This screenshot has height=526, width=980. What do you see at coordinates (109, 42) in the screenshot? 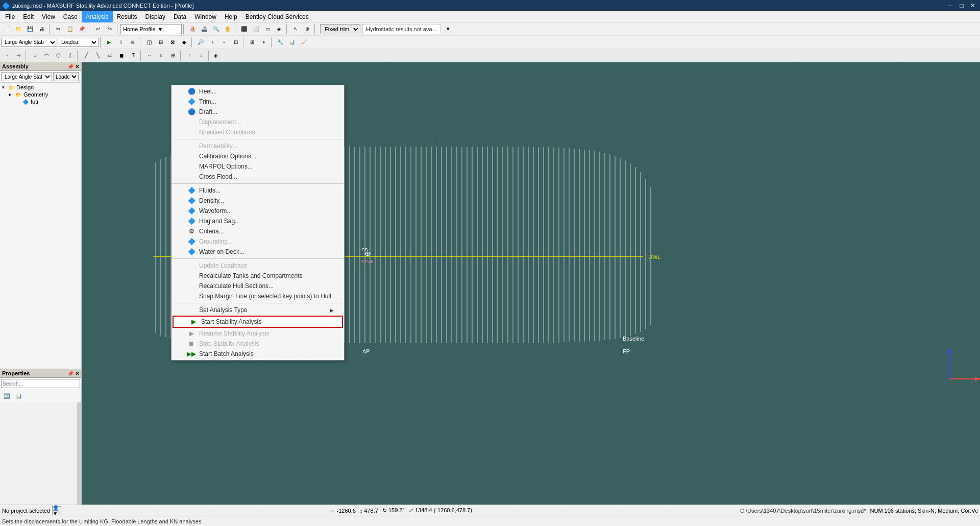
I see `tb-start-analysis: ▶` at bounding box center [109, 42].